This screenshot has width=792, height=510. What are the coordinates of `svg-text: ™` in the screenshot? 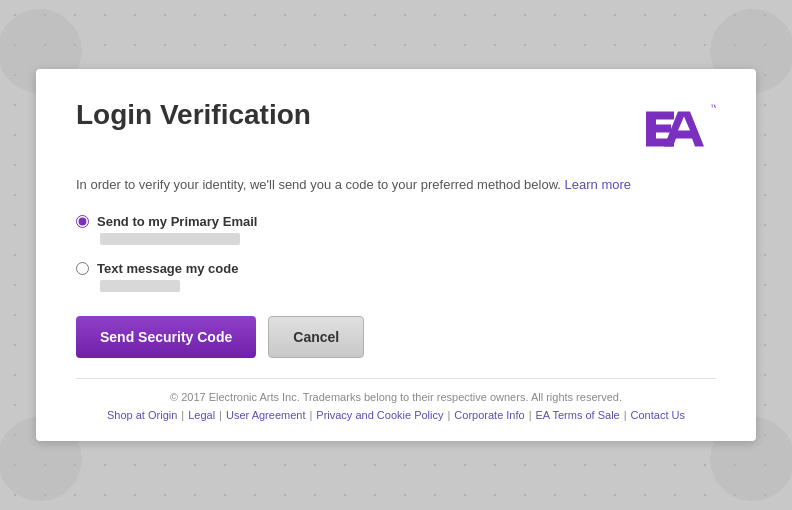 It's located at (713, 106).